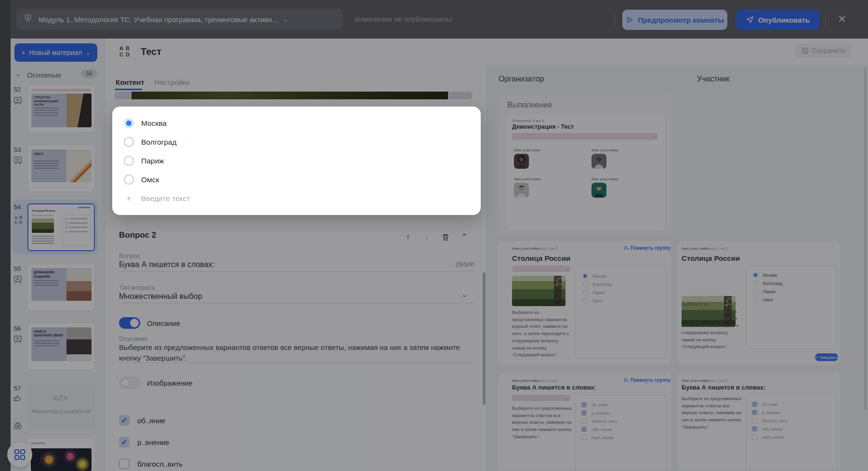 This screenshot has height=471, width=868. I want to click on option-label: Париж, so click(152, 161).